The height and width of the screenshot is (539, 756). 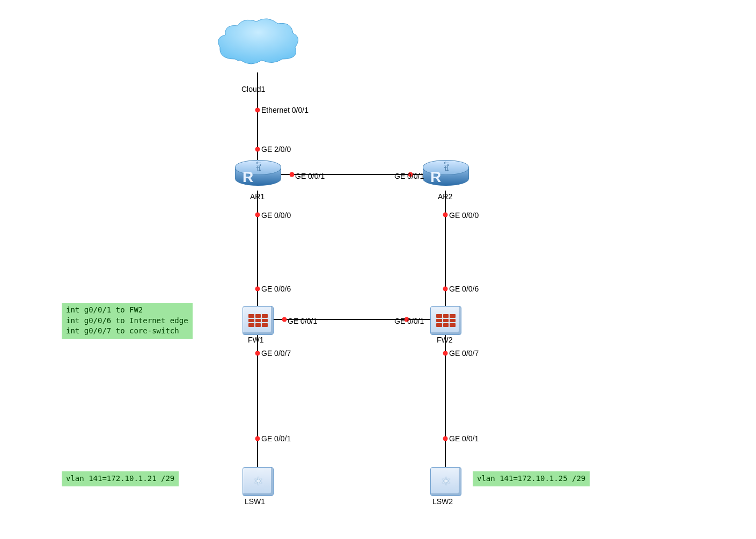 I want to click on dot-ar2-ge00, so click(x=445, y=215).